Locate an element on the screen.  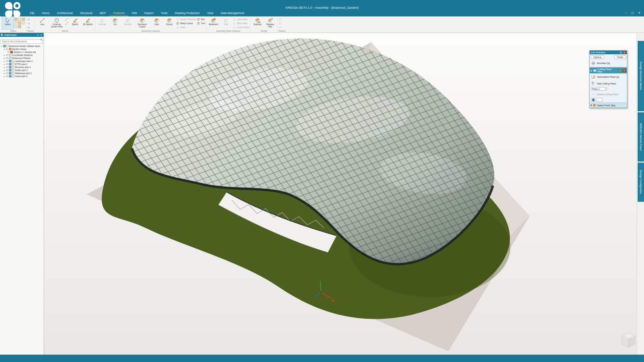
select-parts-step-header: Select Parts Step is located at coordinates (608, 105).